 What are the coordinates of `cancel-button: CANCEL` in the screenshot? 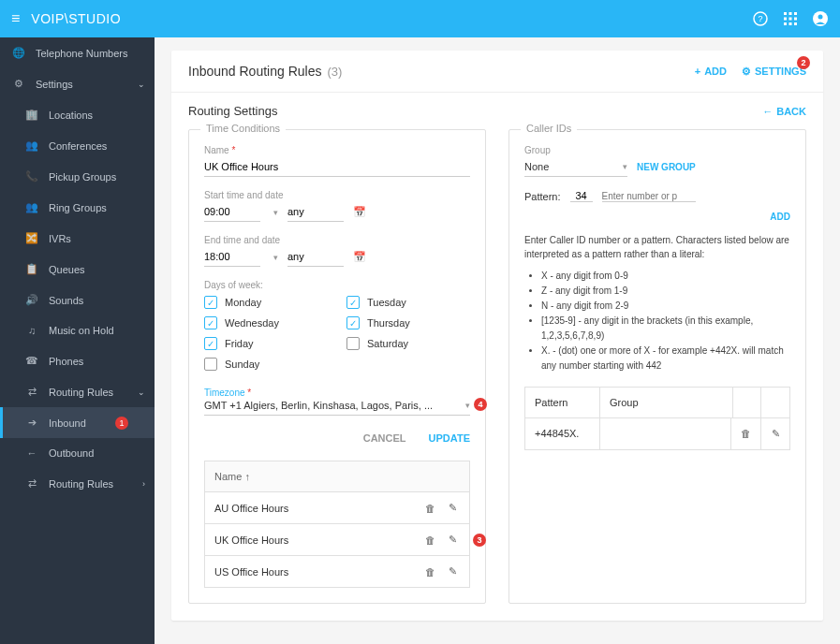 It's located at (385, 438).